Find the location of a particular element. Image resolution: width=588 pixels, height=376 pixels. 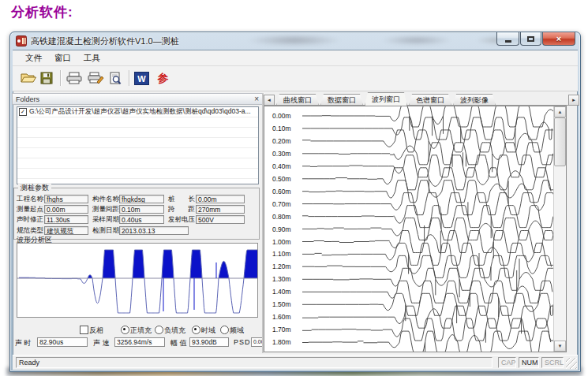

resize-grip is located at coordinates (571, 363).